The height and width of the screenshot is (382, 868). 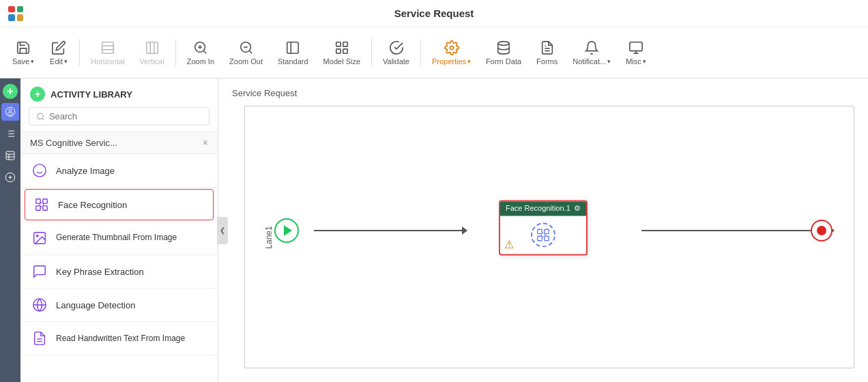 I want to click on misc-button: Misc ▾, so click(x=636, y=53).